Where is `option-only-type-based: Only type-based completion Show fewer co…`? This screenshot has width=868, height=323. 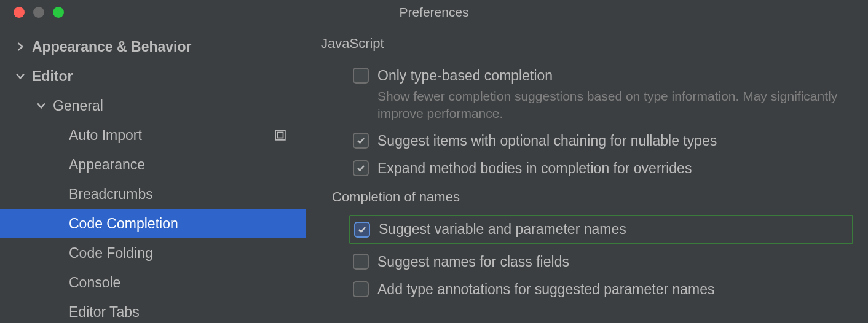 option-only-type-based: Only type-based completion Show fewer co… is located at coordinates (587, 95).